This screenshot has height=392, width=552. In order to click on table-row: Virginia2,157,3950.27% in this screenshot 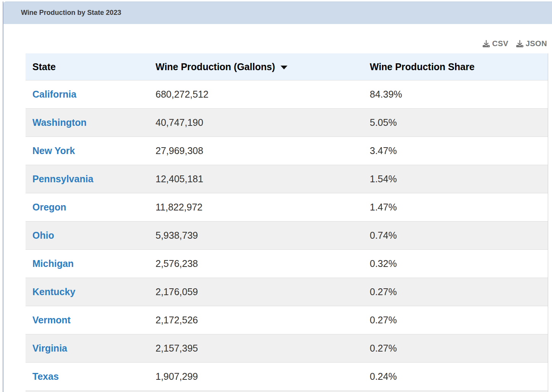, I will do `click(287, 348)`.